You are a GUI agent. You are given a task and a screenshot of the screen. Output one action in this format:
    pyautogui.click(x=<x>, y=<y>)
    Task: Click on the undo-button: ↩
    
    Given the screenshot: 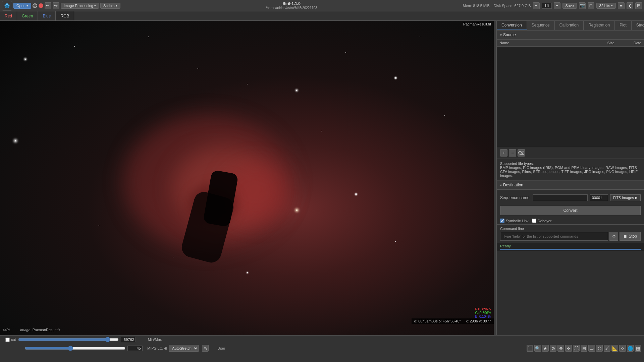 What is the action you would take?
    pyautogui.click(x=48, y=6)
    